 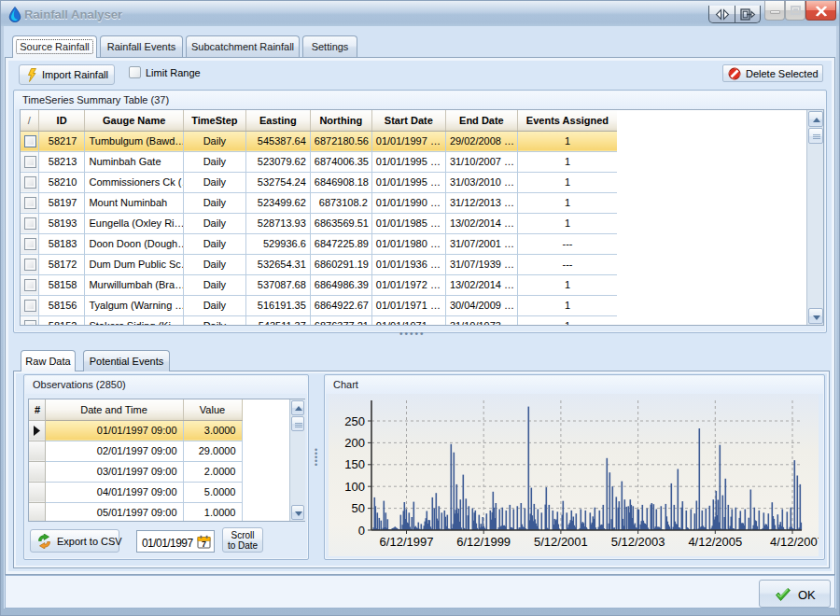 What do you see at coordinates (355, 487) in the screenshot?
I see `svg-text: 100` at bounding box center [355, 487].